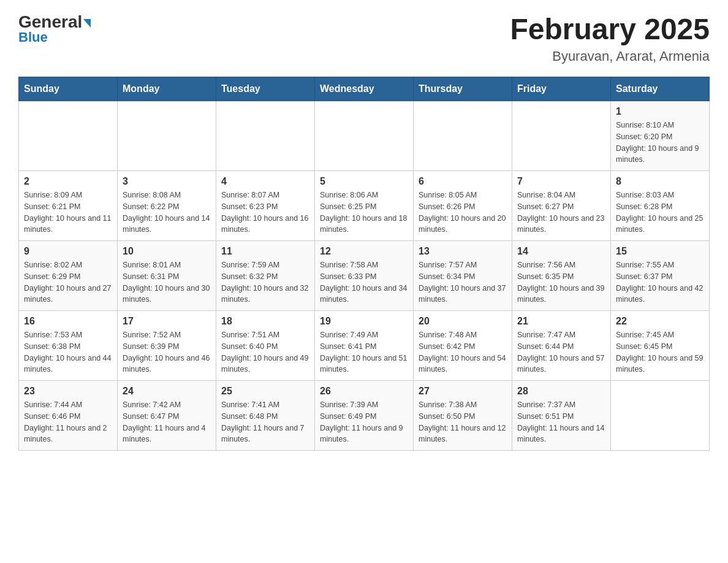 The image size is (728, 563). Describe the element at coordinates (661, 206) in the screenshot. I see `calendar-cell: 8Sunrise: 8:03 AMSunset: 6:28 PMDaylight…` at that location.